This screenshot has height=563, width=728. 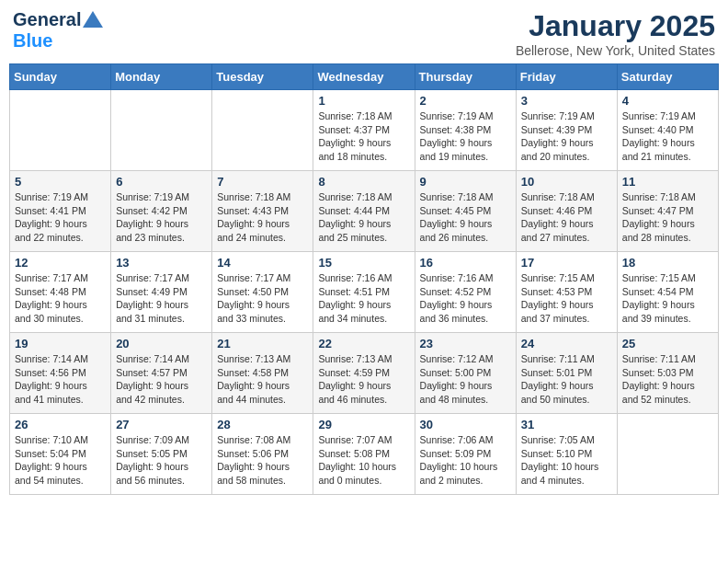 I want to click on week-row-4: 19Sunrise: 7:14 AM Sunset: 4:56 PM Dayli…, so click(x=364, y=373).